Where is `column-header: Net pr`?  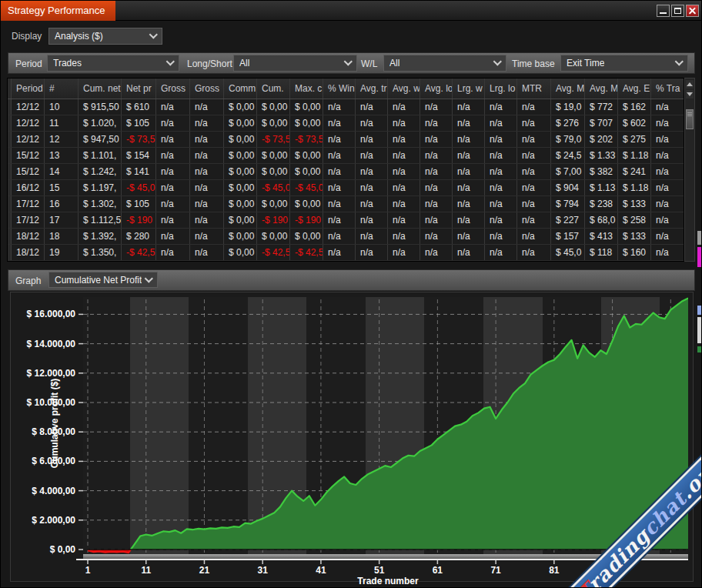 column-header: Net pr is located at coordinates (139, 89).